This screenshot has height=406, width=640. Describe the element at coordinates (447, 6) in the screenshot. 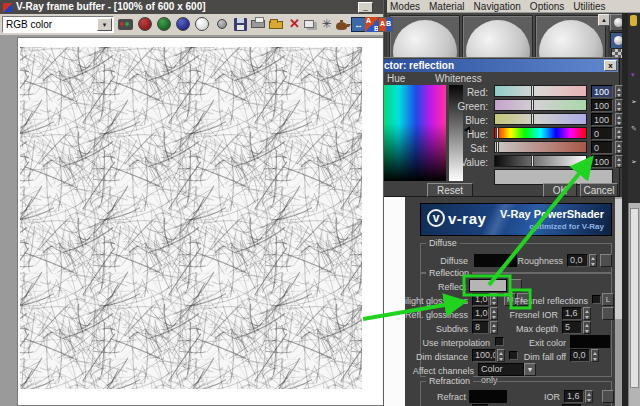

I see `menu-material: Material` at that location.